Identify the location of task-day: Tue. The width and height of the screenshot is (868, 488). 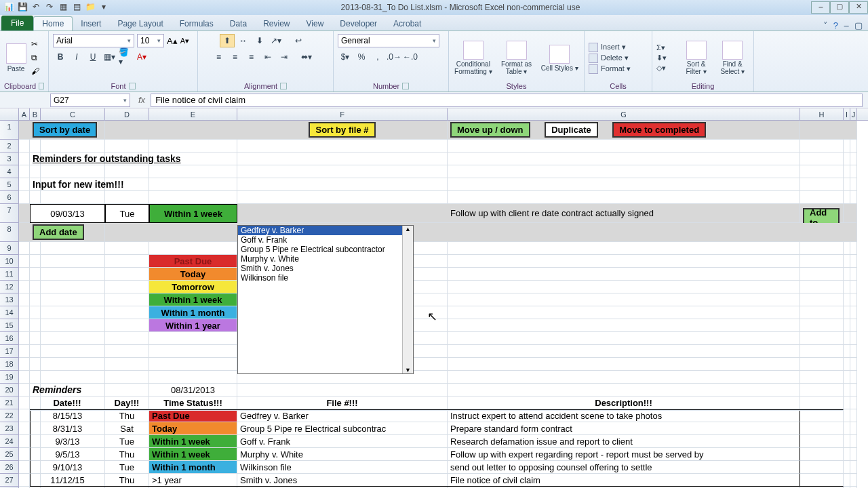
(127, 468).